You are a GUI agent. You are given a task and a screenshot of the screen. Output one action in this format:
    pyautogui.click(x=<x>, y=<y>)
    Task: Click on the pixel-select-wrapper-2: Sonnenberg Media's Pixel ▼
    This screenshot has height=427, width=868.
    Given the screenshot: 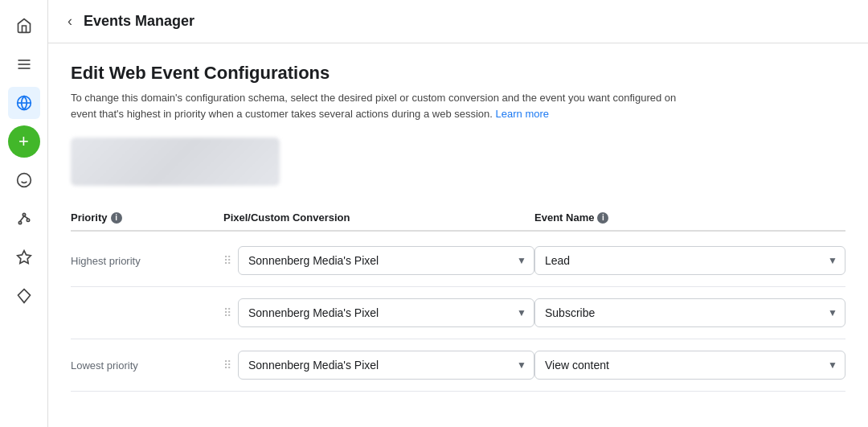 What is the action you would take?
    pyautogui.click(x=386, y=365)
    